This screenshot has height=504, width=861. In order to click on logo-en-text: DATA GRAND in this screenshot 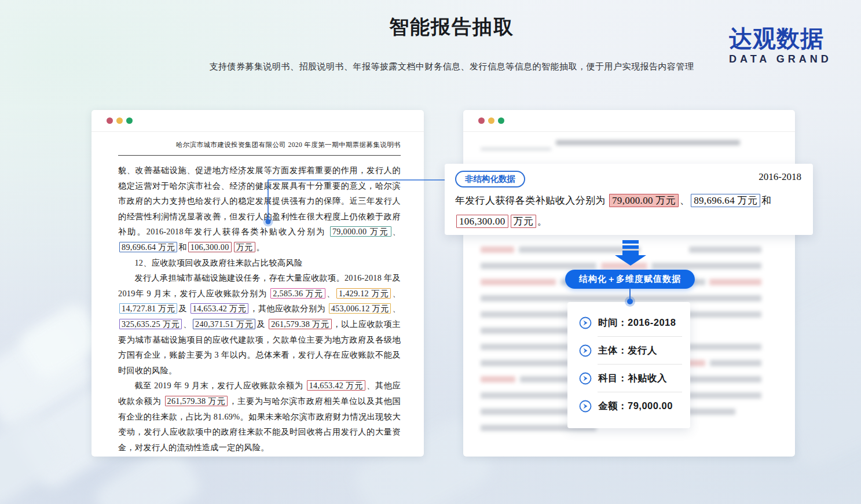, I will do `click(781, 59)`.